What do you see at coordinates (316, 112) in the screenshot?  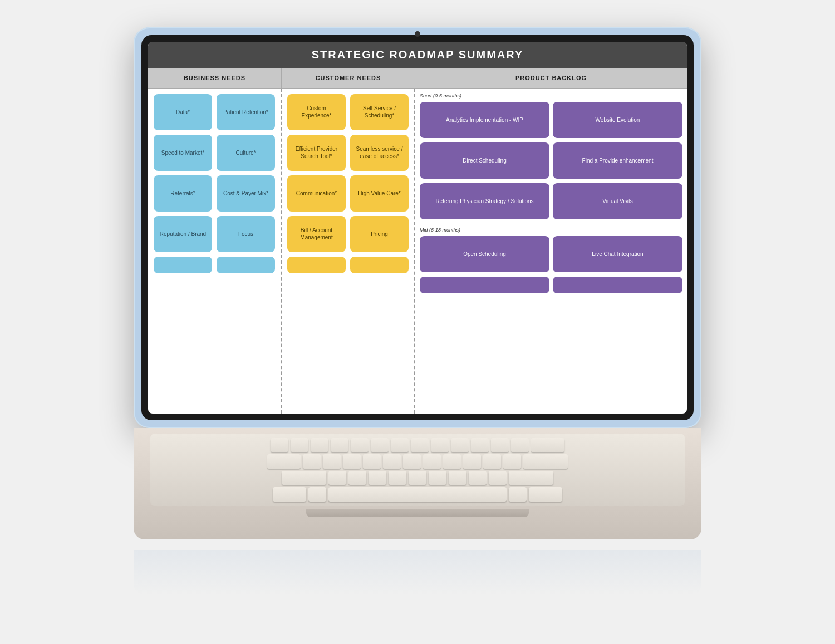 I see `customer-card-custom-exp: Custom Experience*` at bounding box center [316, 112].